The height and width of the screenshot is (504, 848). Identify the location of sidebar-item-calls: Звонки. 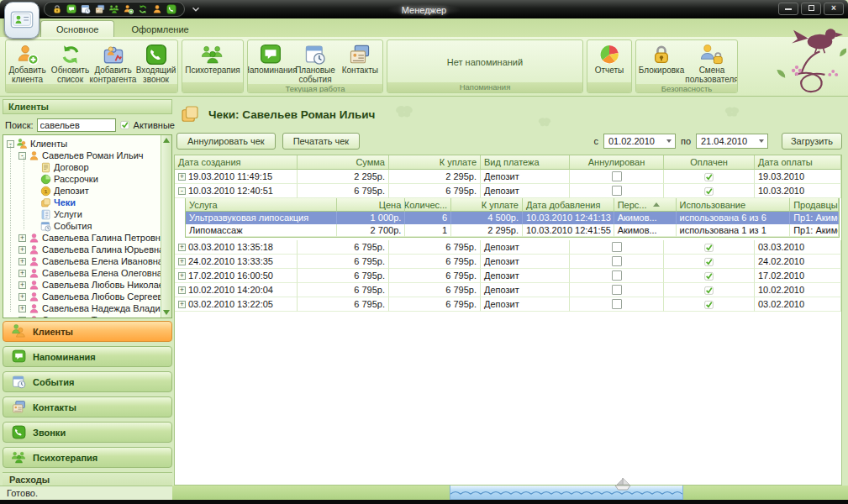
(87, 432).